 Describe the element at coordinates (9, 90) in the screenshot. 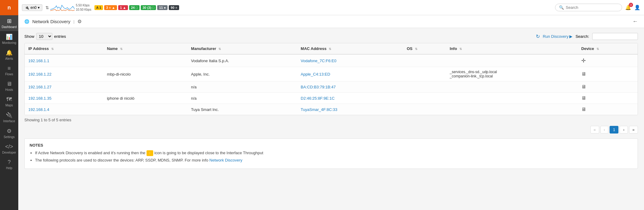

I see `sidebar-item-label: Hosts` at that location.